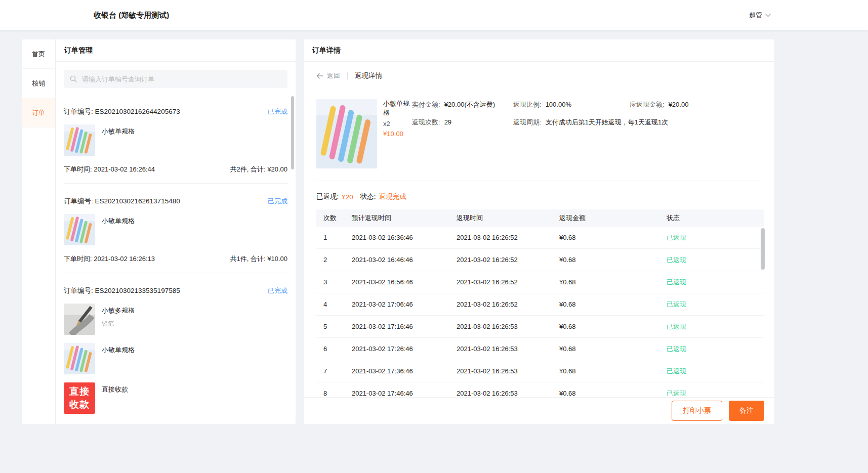 The height and width of the screenshot is (473, 868). What do you see at coordinates (571, 105) in the screenshot?
I see `cashback-ratio-item: 返现比例:100.00%` at bounding box center [571, 105].